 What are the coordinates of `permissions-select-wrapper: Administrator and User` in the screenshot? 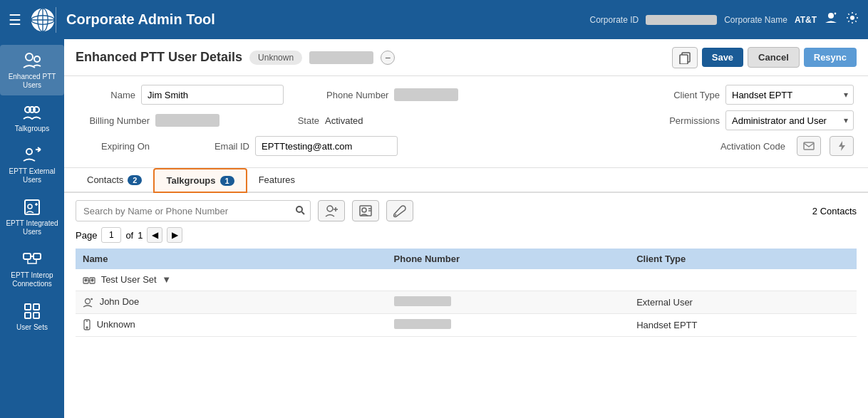 It's located at (790, 120).